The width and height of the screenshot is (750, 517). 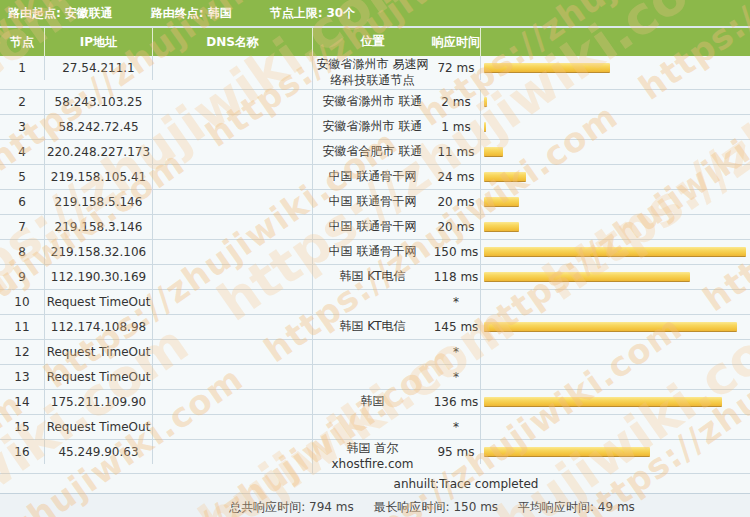 I want to click on location-cell: 韩国 KT电信, so click(x=372, y=277).